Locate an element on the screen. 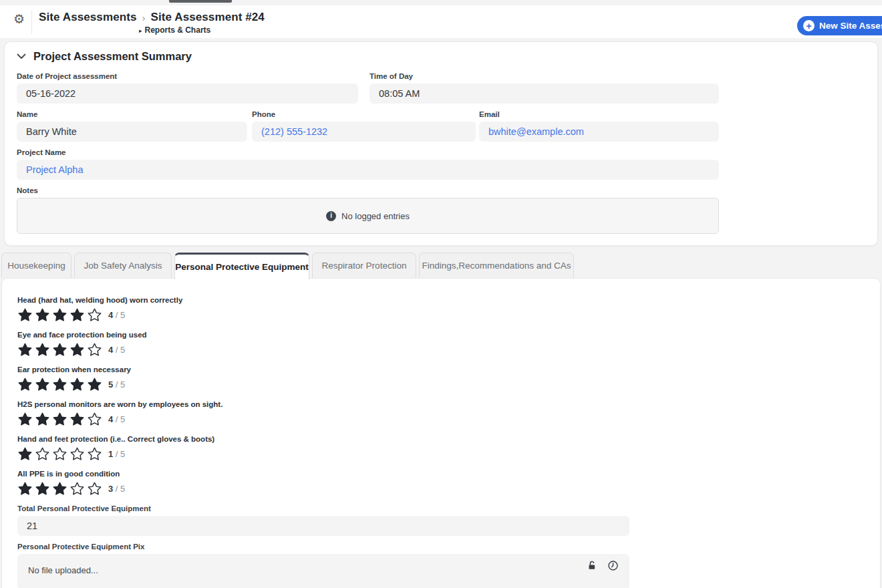 The image size is (882, 588). settings-gear-icon: ⚙ is located at coordinates (19, 19).